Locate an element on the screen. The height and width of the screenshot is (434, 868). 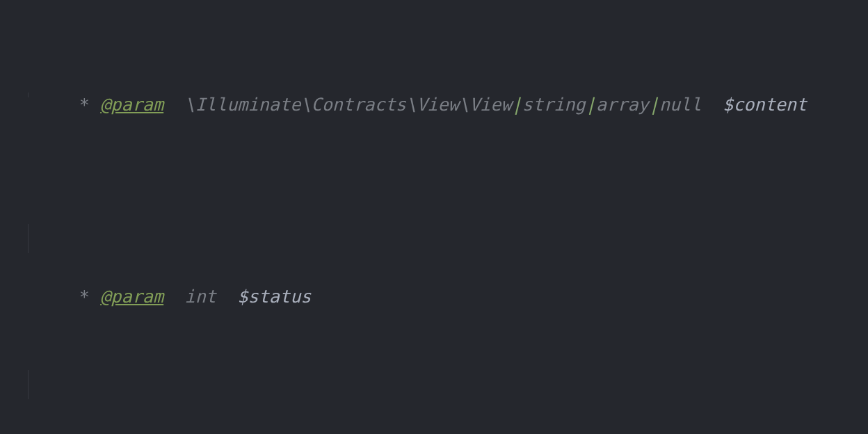
code-line: * @param \Illuminate\Contracts\View\View… is located at coordinates (434, 95).